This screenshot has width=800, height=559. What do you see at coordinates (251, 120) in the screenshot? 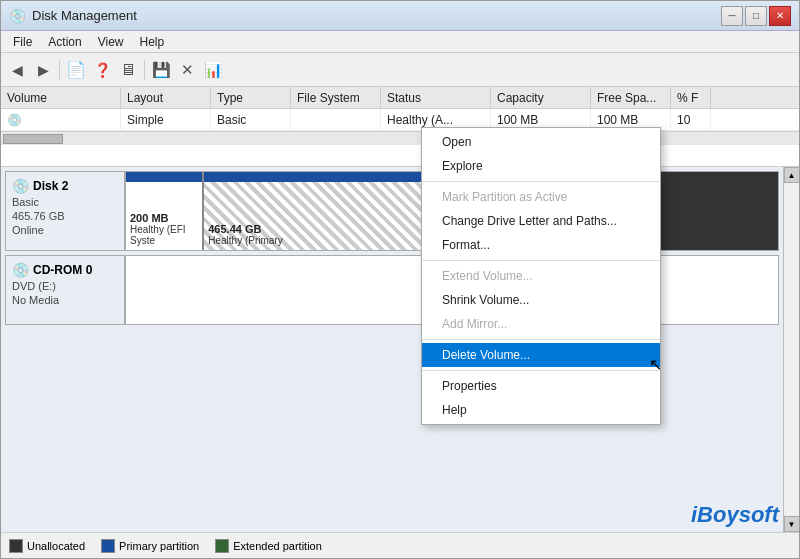
I see `td-type-0: Basic` at bounding box center [251, 120].